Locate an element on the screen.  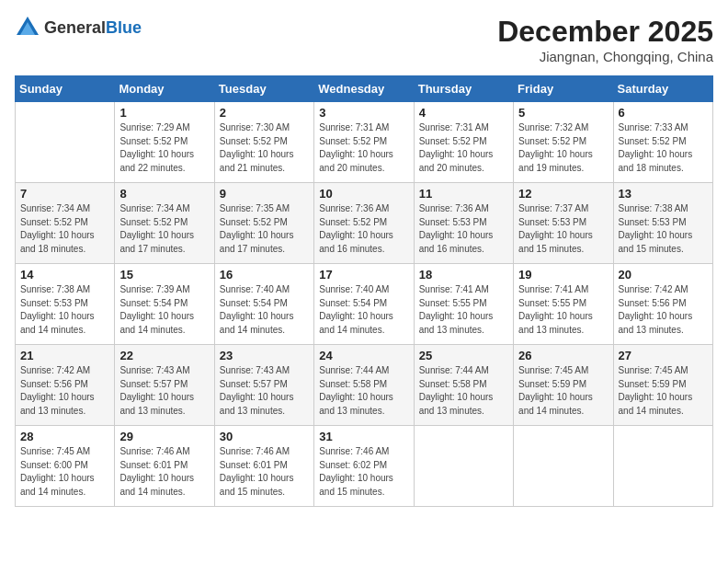
weekday-header-monday: Monday is located at coordinates (165, 89).